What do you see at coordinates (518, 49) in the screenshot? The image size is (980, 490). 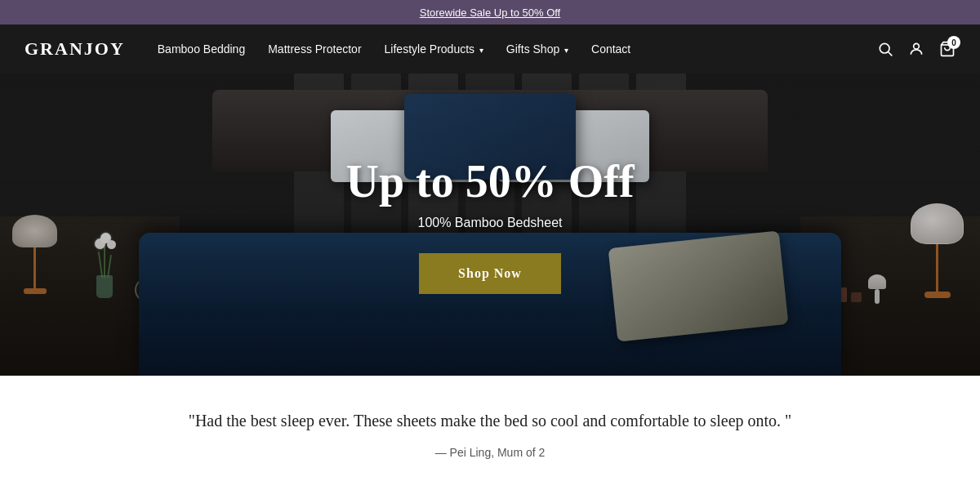 I see `main-nav: Bamboo Bedding Mattress Protector Lifest…` at bounding box center [518, 49].